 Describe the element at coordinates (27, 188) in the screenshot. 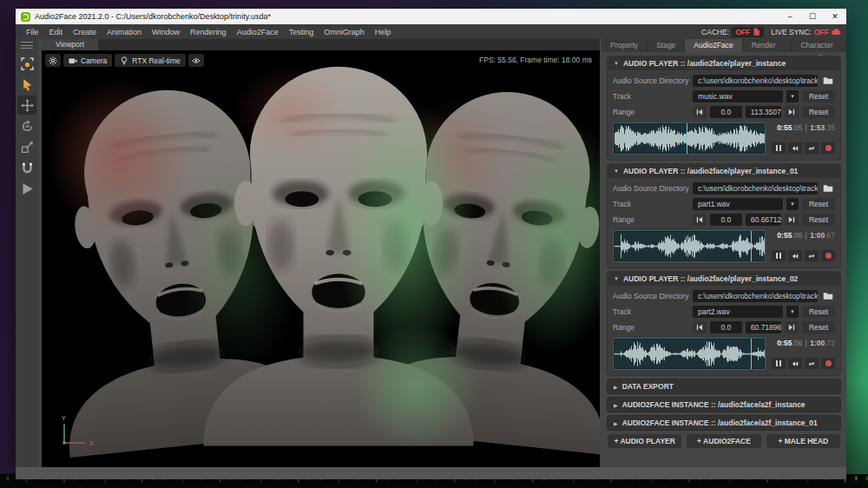

I see `play-tool-icon` at that location.